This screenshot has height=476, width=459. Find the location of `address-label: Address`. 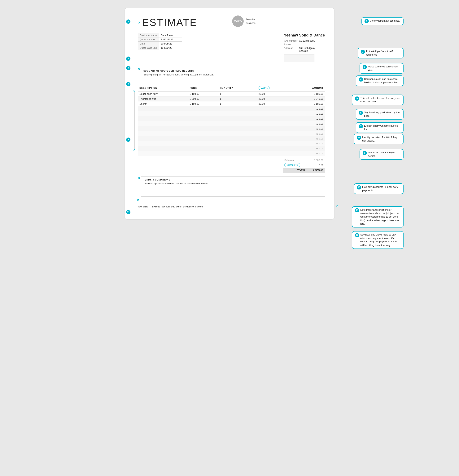

address-label: Address is located at coordinates (291, 50).